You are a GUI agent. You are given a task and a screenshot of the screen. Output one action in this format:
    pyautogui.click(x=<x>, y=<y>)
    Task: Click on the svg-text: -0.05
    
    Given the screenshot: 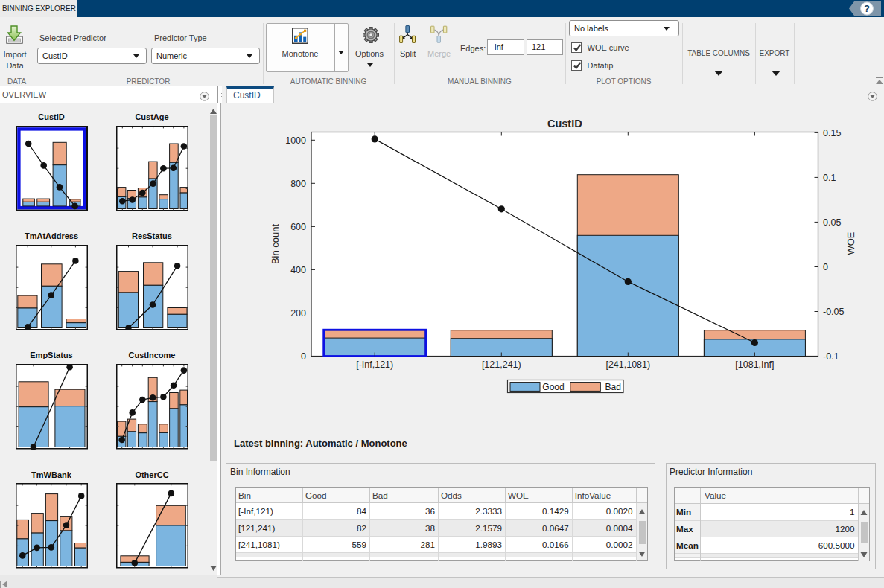 What is the action you would take?
    pyautogui.click(x=834, y=312)
    